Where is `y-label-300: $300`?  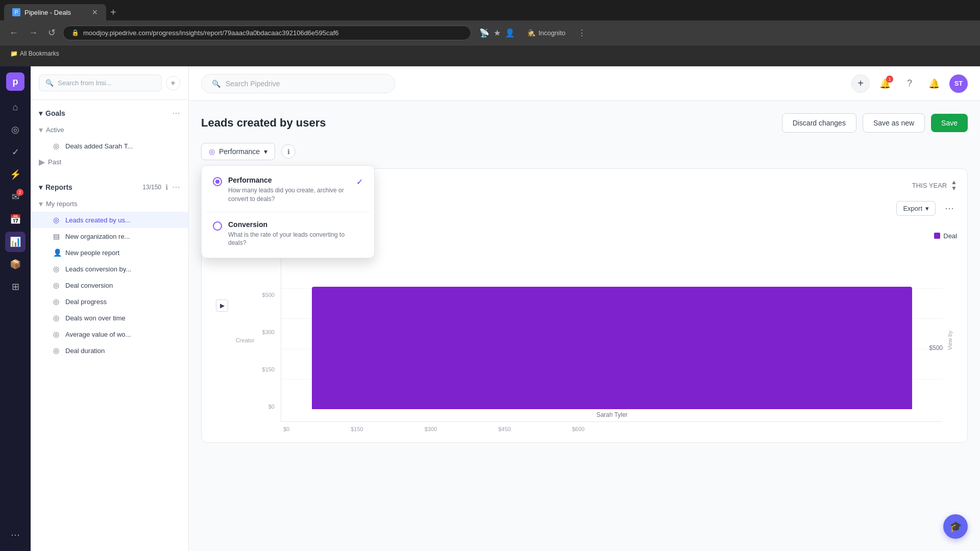 y-label-300: $300 is located at coordinates (263, 332).